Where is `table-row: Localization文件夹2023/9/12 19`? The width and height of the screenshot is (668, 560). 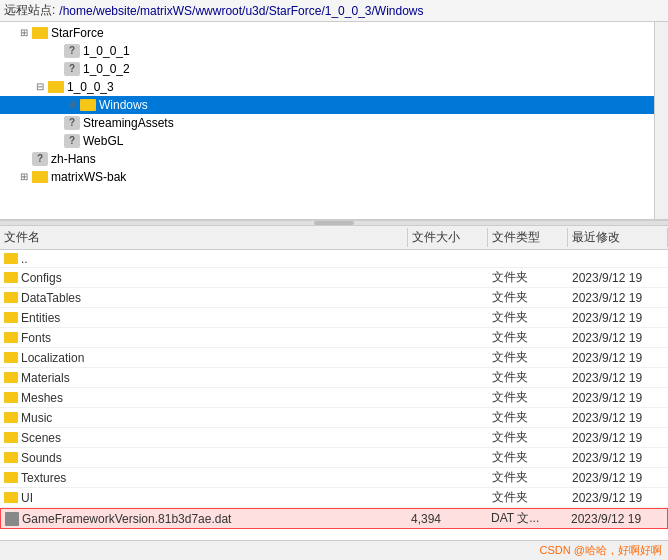 table-row: Localization文件夹2023/9/12 19 is located at coordinates (334, 358).